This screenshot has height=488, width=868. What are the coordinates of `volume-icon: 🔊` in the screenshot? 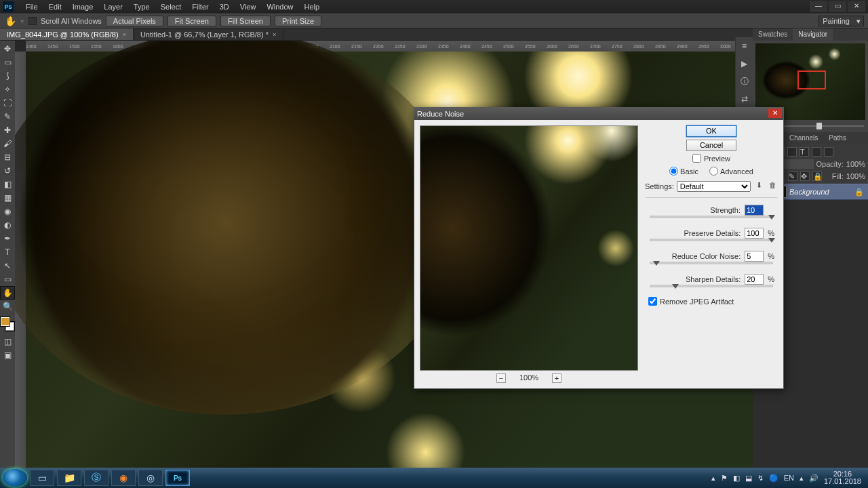 It's located at (814, 479).